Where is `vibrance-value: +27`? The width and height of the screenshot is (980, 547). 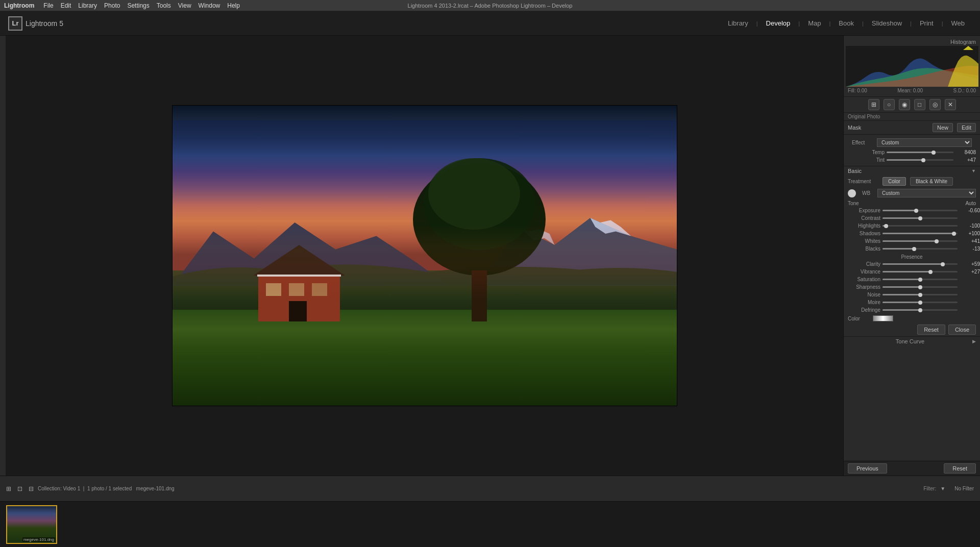 vibrance-value: +27 is located at coordinates (970, 271).